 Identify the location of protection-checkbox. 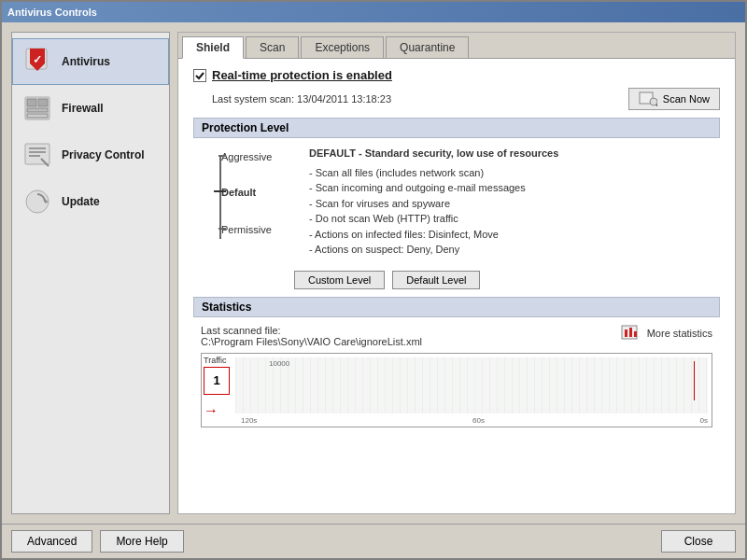
(200, 76).